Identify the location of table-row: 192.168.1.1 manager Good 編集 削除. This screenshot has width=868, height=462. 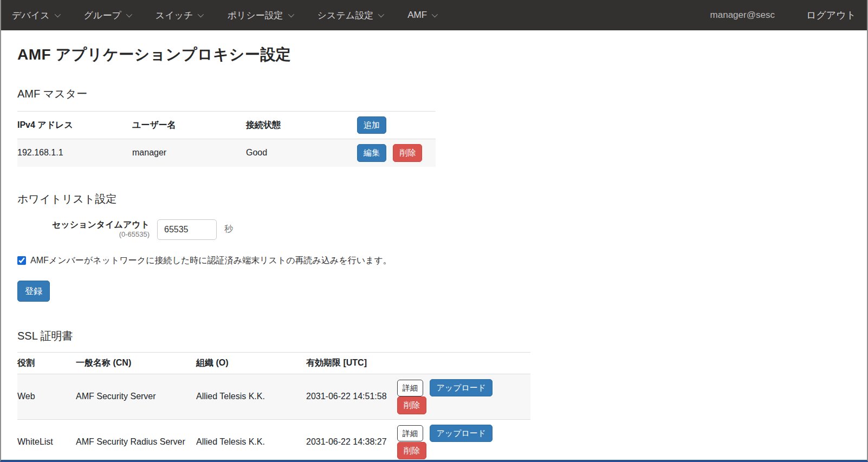
(226, 153).